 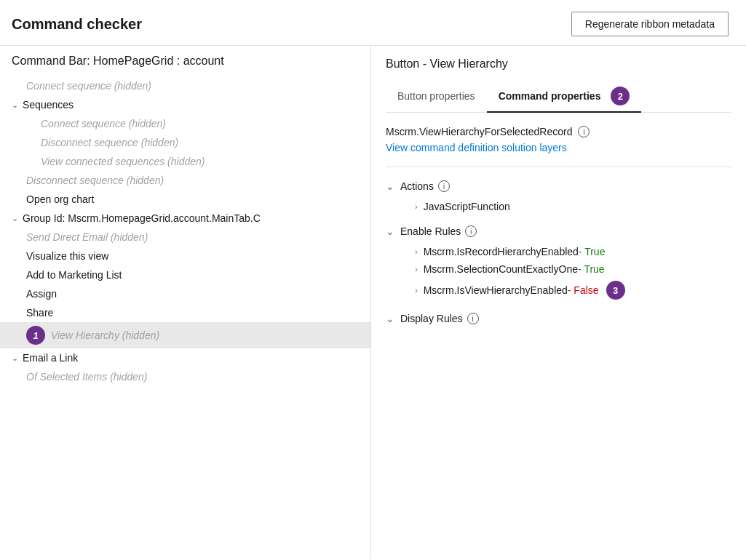 What do you see at coordinates (559, 269) in the screenshot?
I see `rule-item: Mscrm.SelectionCountExactlyOne - True` at bounding box center [559, 269].